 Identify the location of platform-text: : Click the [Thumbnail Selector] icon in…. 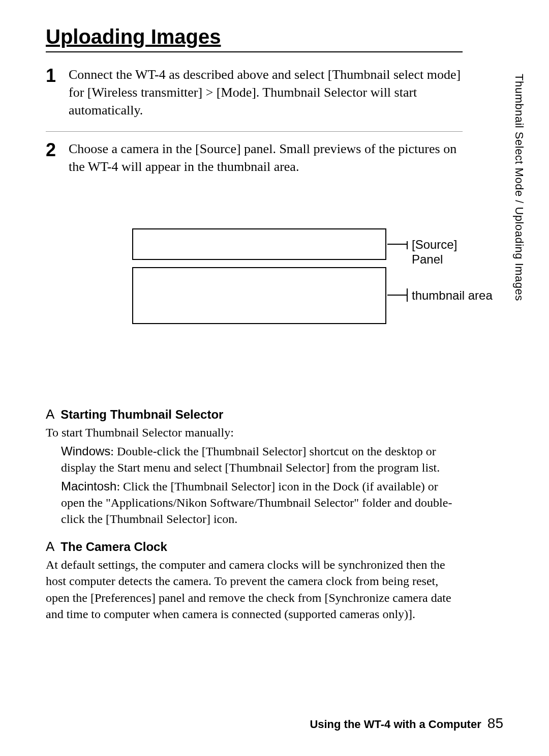
(256, 503).